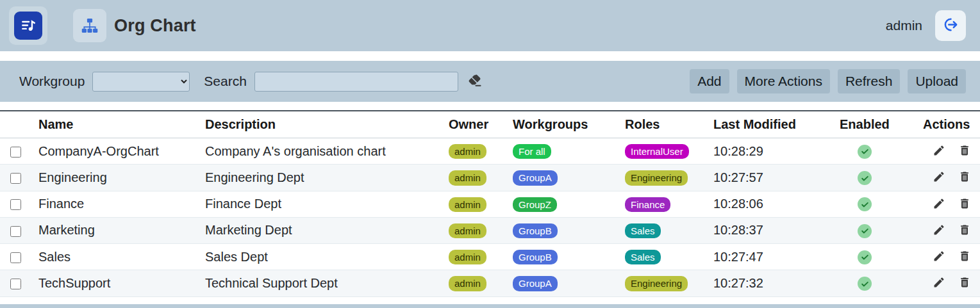 This screenshot has width=980, height=308. What do you see at coordinates (951, 26) in the screenshot?
I see `logout-button` at bounding box center [951, 26].